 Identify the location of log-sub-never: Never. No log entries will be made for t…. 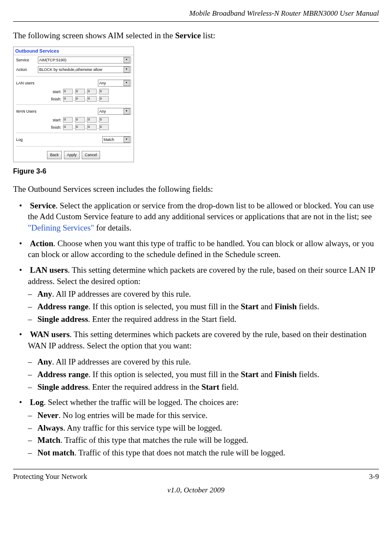
(204, 415).